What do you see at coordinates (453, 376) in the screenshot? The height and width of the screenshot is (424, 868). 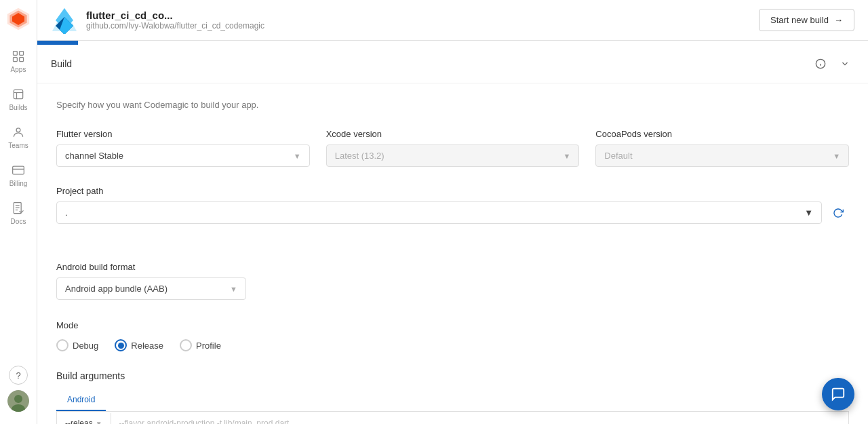 I see `build-args-title: Build arguments` at bounding box center [453, 376].